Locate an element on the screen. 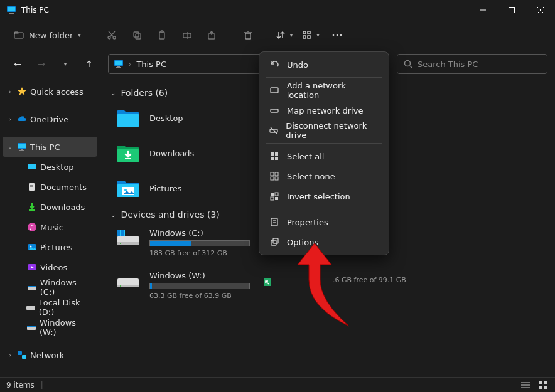 The height and width of the screenshot is (392, 555). menu-select-none: Select none is located at coordinates (324, 176).